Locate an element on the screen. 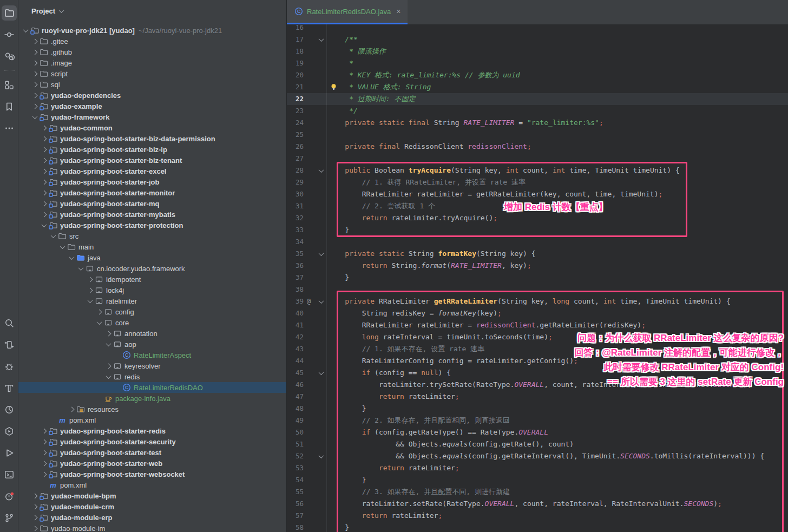 The image size is (788, 532). tree-item-config: config is located at coordinates (153, 312).